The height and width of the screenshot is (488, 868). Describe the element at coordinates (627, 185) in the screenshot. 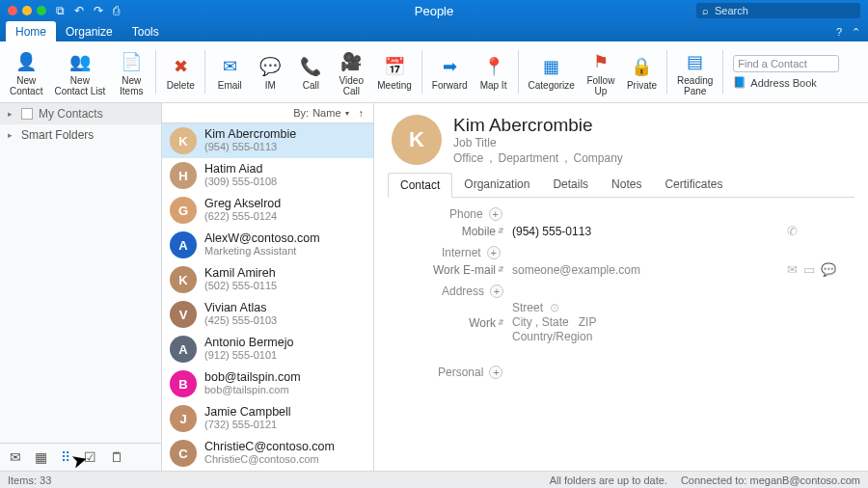

I see `tab-notes: Notes` at that location.